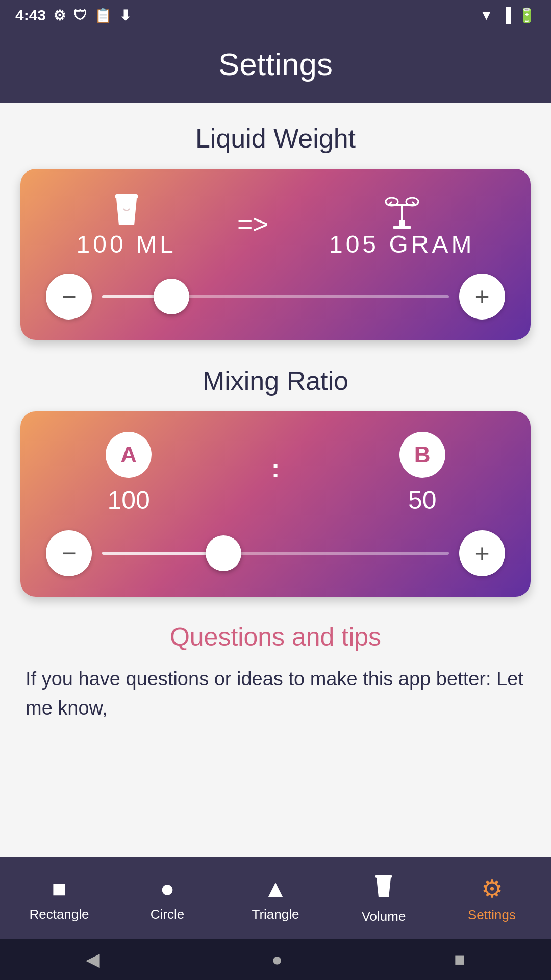 The width and height of the screenshot is (551, 980). I want to click on liquid-weight-title: Liquid Weight, so click(276, 138).